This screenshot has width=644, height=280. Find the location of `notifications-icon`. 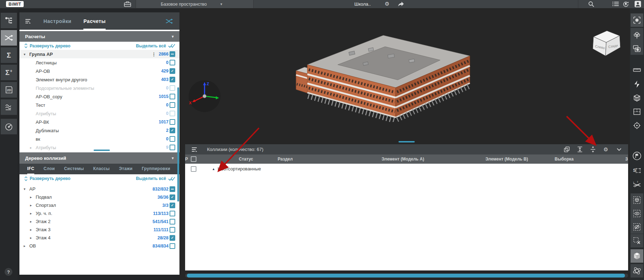

notifications-icon is located at coordinates (626, 4).